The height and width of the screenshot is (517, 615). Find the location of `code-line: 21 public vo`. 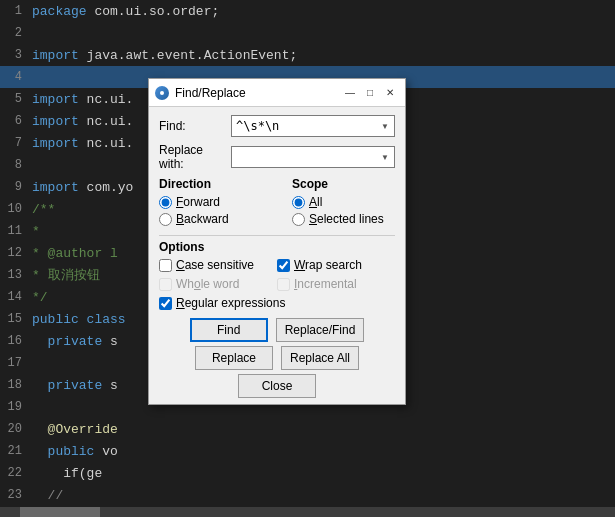

code-line: 21 public vo is located at coordinates (308, 451).